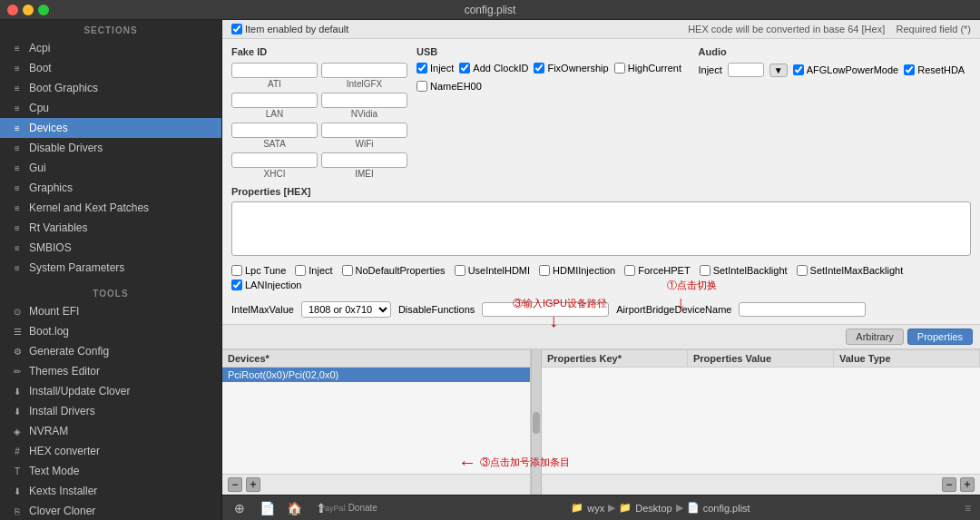  What do you see at coordinates (365, 160) in the screenshot?
I see `fake-id-imei-input: 0xXXXX808B` at bounding box center [365, 160].